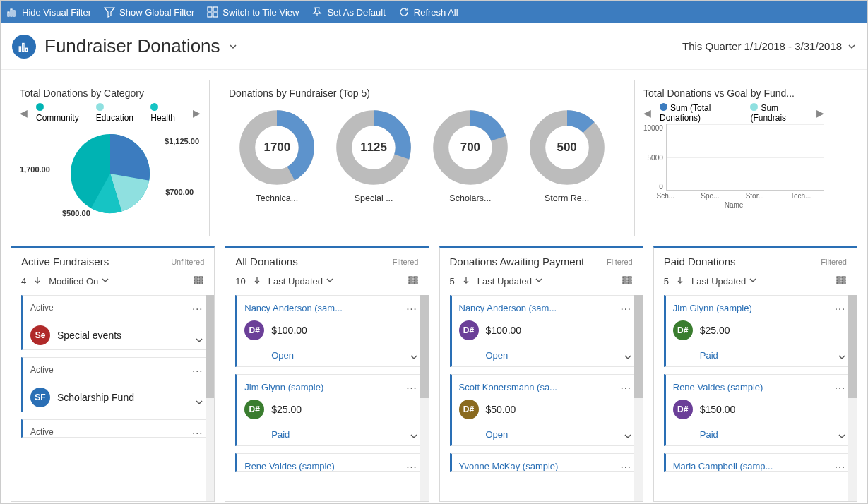 This screenshot has height=504, width=868. What do you see at coordinates (759, 466) in the screenshot?
I see `item-link: Maria Campbell (samp...` at bounding box center [759, 466].